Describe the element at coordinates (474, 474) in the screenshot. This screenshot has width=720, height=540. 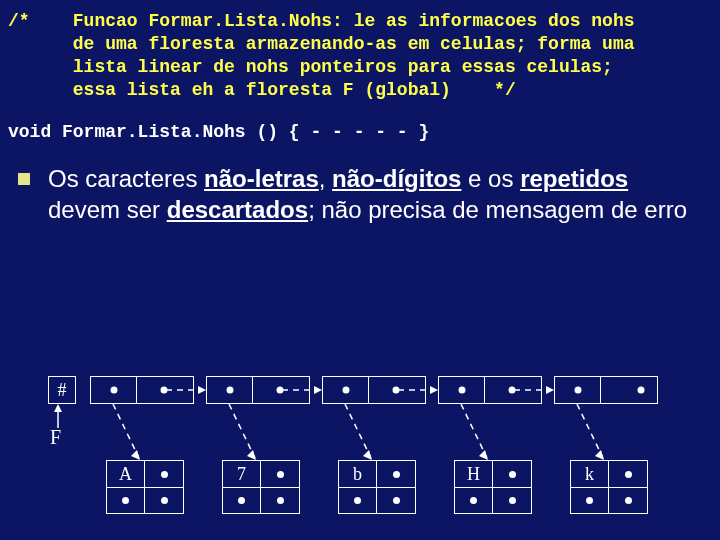
I see `value-label: H` at that location.